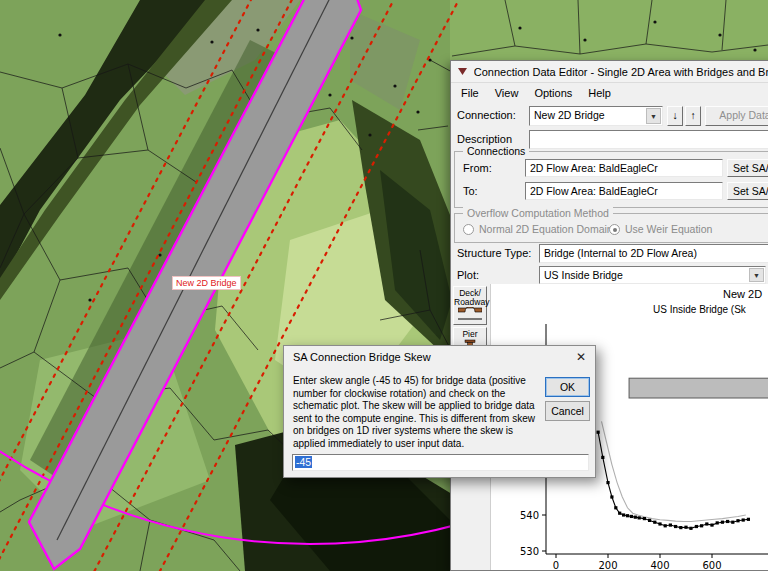 The height and width of the screenshot is (571, 768). I want to click on editor-titlebar: Connection Data Editor - Single 2D Area …, so click(610, 72).